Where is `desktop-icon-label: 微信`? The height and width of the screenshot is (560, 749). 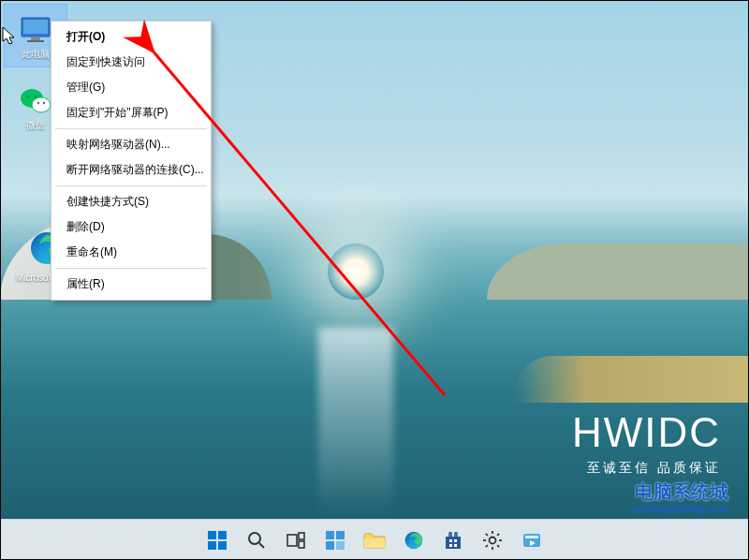 desktop-icon-label: 微信 is located at coordinates (36, 125).